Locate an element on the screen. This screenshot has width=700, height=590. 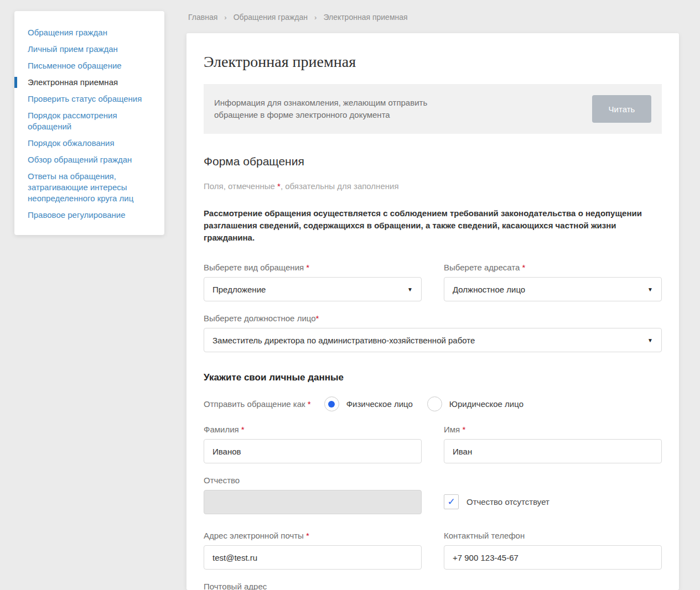
info-banner: Информация для ознакомления, желающим от… is located at coordinates (433, 109).